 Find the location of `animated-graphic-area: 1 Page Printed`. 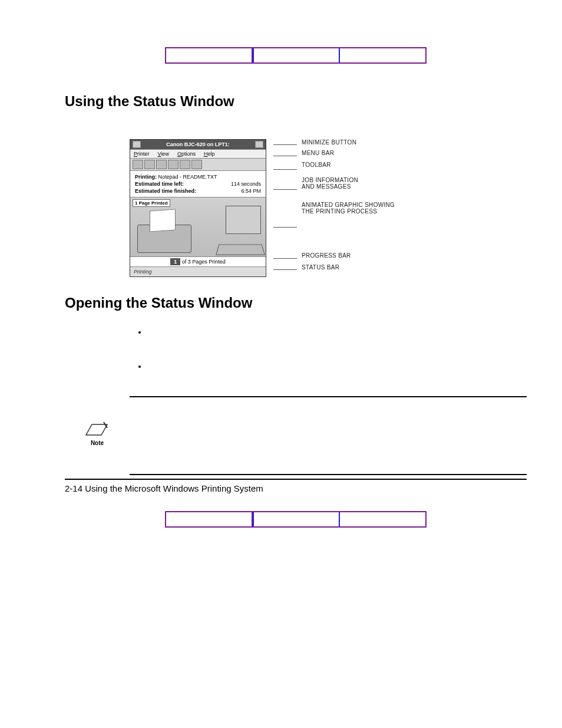

animated-graphic-area: 1 Page Printed is located at coordinates (198, 227).